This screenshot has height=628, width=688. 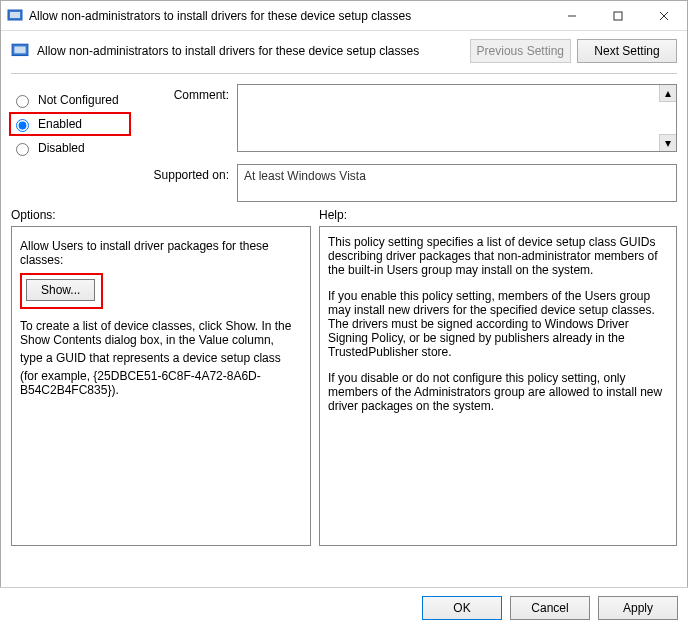 What do you see at coordinates (638, 608) in the screenshot?
I see `apply-button: Apply` at bounding box center [638, 608].